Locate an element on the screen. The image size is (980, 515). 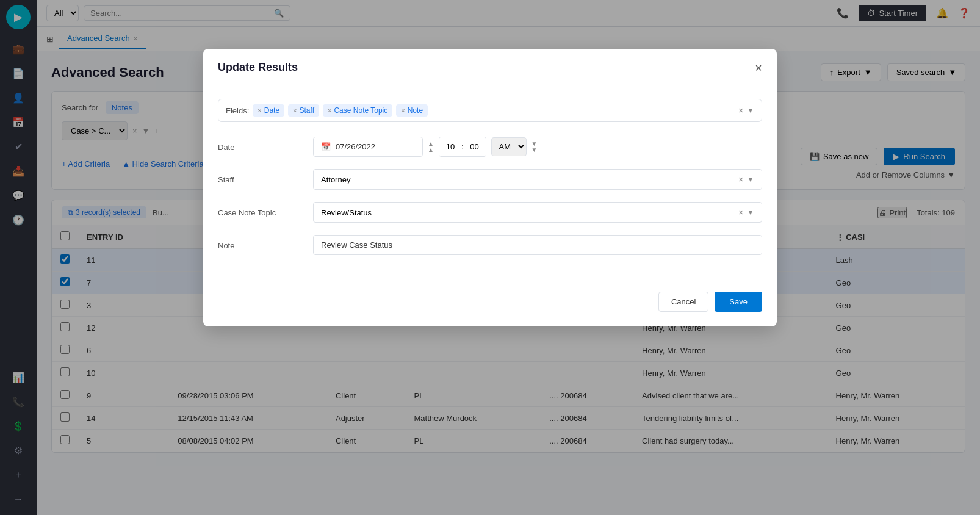
staff-clear-icon: × is located at coordinates (741, 179).